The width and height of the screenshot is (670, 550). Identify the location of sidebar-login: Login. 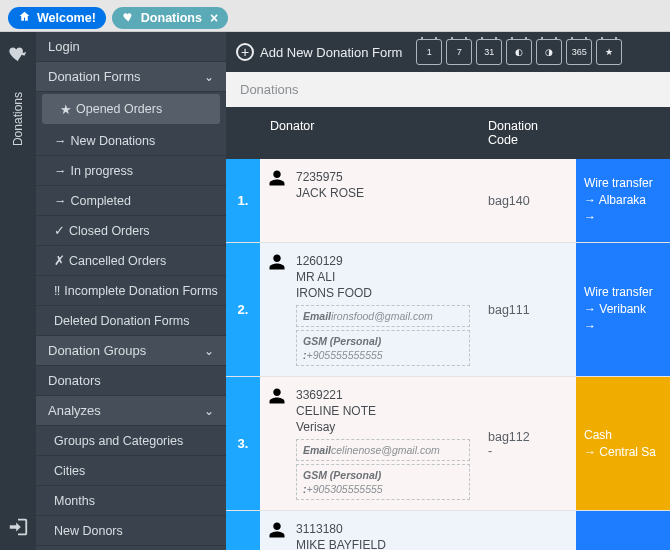
(131, 47).